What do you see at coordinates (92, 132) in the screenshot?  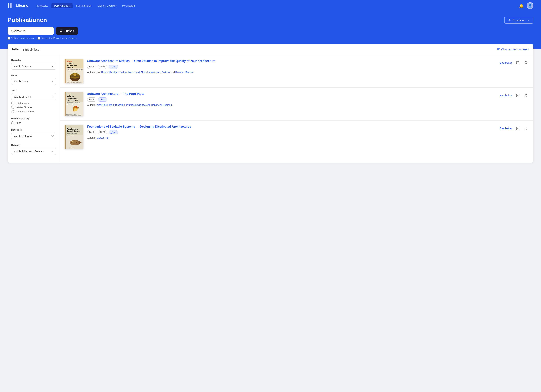 I see `type-tag-3: Buch` at bounding box center [92, 132].